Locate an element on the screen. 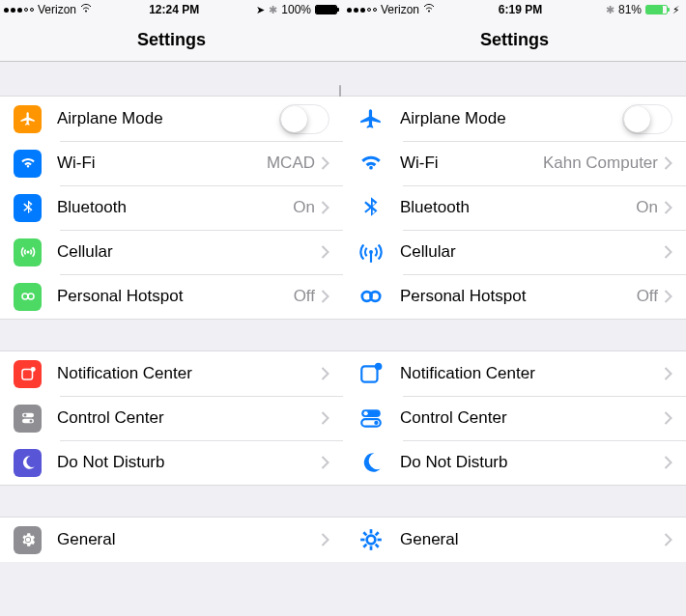 Image resolution: width=686 pixels, height=616 pixels. bluetooth-status-icon: ✱ is located at coordinates (611, 10).